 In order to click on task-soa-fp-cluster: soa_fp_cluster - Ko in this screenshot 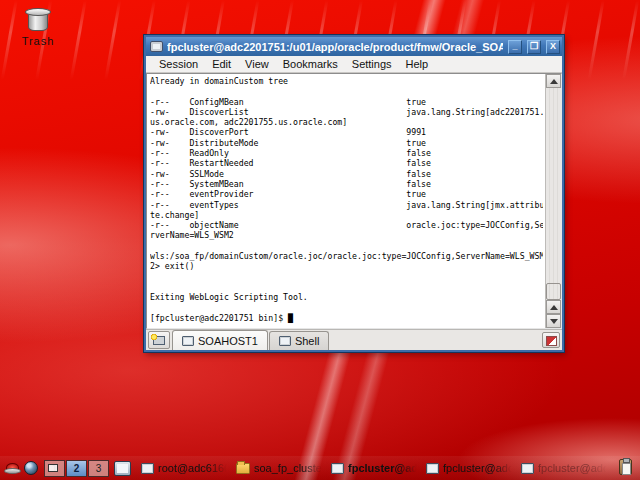, I will do `click(280, 468)`.